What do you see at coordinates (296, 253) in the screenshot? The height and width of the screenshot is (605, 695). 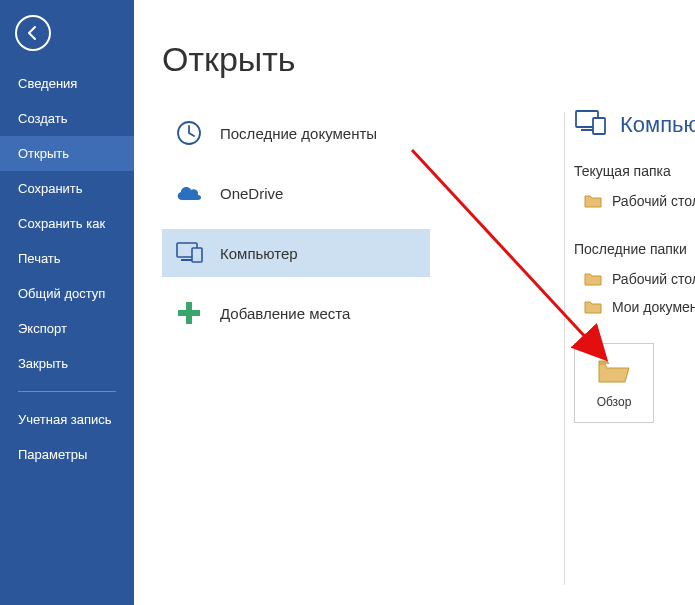 I see `source-computer: Компьютер` at bounding box center [296, 253].